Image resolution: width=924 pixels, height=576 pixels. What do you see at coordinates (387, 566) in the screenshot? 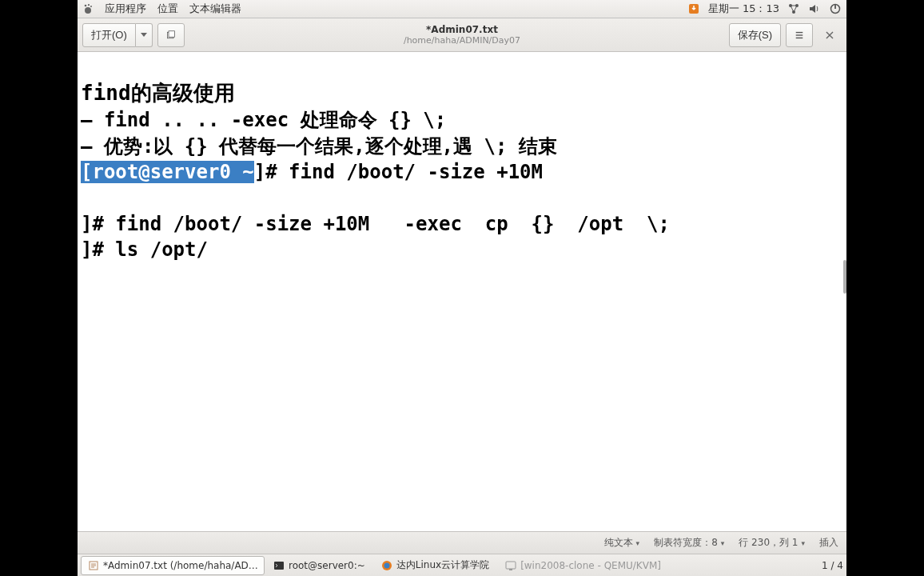
I see `firefox-icon` at bounding box center [387, 566].